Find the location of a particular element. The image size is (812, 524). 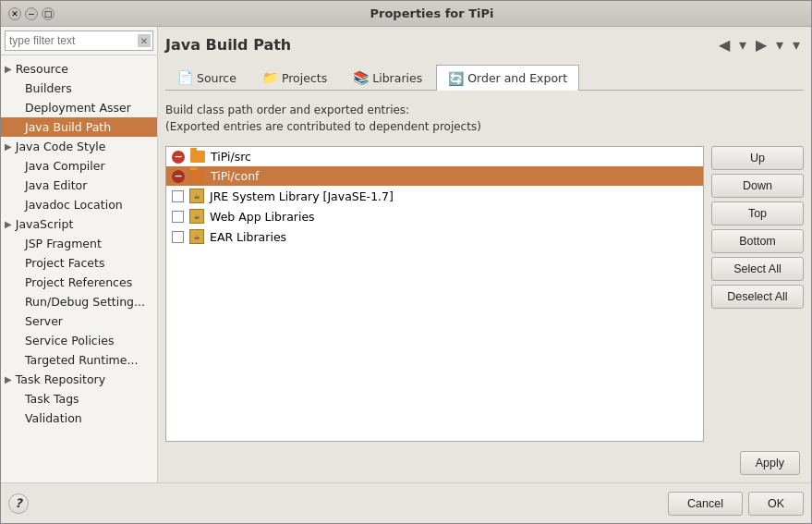

help-button: ? is located at coordinates (18, 504).